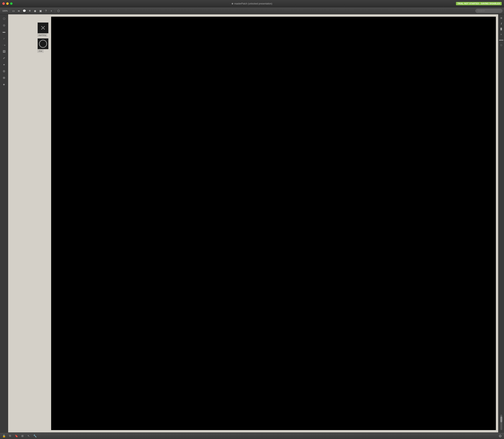 This screenshot has width=504, height=439. I want to click on lock-icon: 🔒, so click(4, 436).